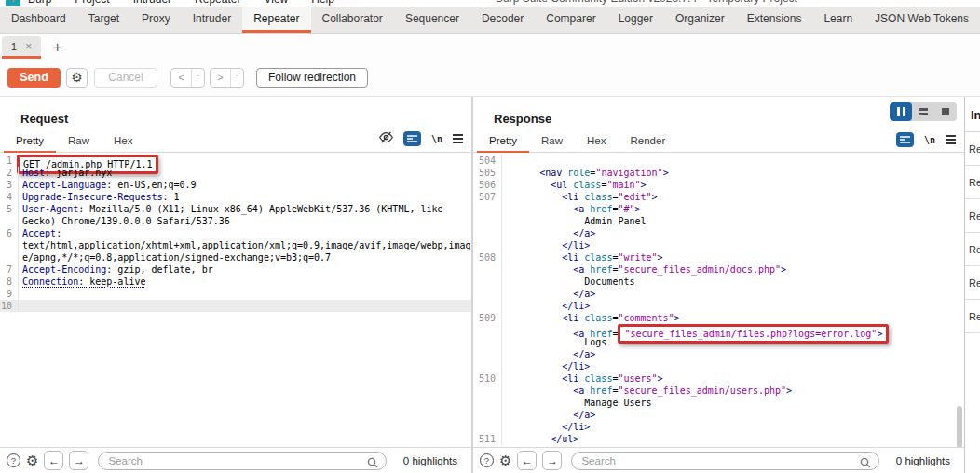  What do you see at coordinates (946, 112) in the screenshot?
I see `single-layout-button` at bounding box center [946, 112].